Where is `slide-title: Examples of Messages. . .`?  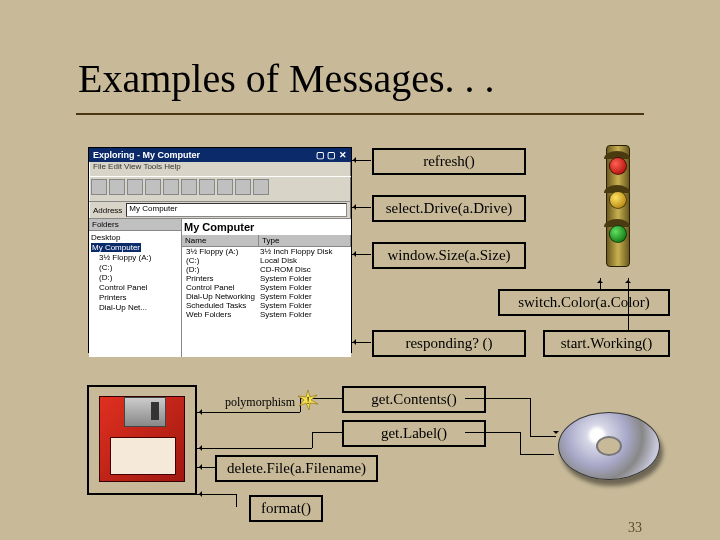 slide-title: Examples of Messages. . . is located at coordinates (286, 78).